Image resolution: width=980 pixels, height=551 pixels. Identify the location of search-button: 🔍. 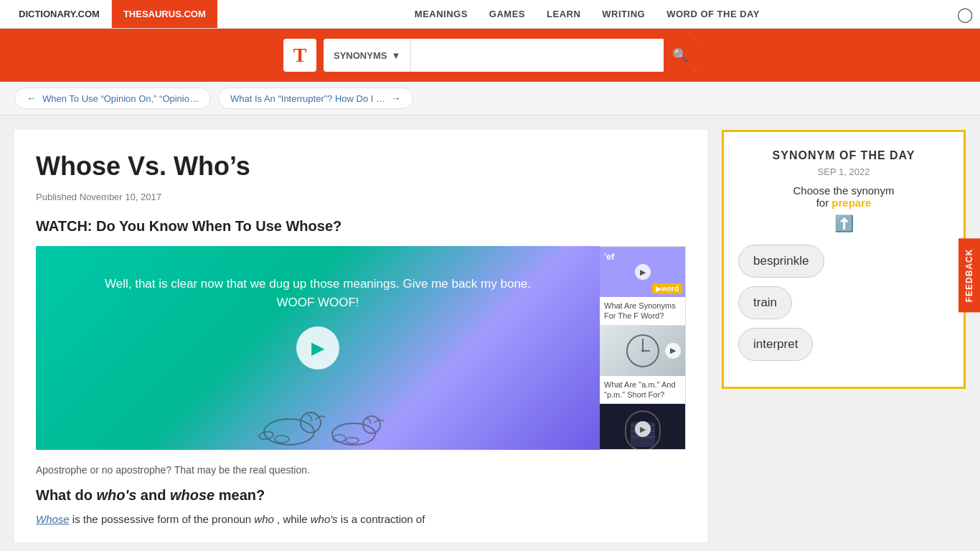
(680, 55).